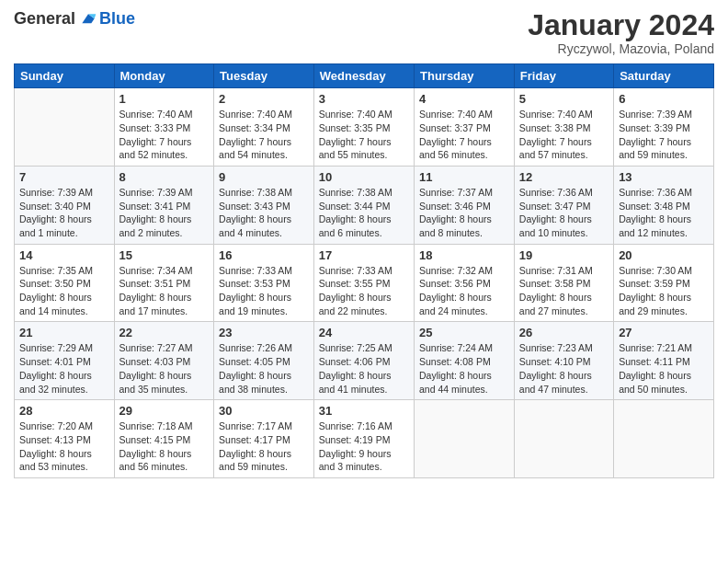 This screenshot has width=728, height=563. I want to click on day-info: Sunrise: 7:27 AM Sunset: 4:03 PM Dayligh…, so click(165, 368).